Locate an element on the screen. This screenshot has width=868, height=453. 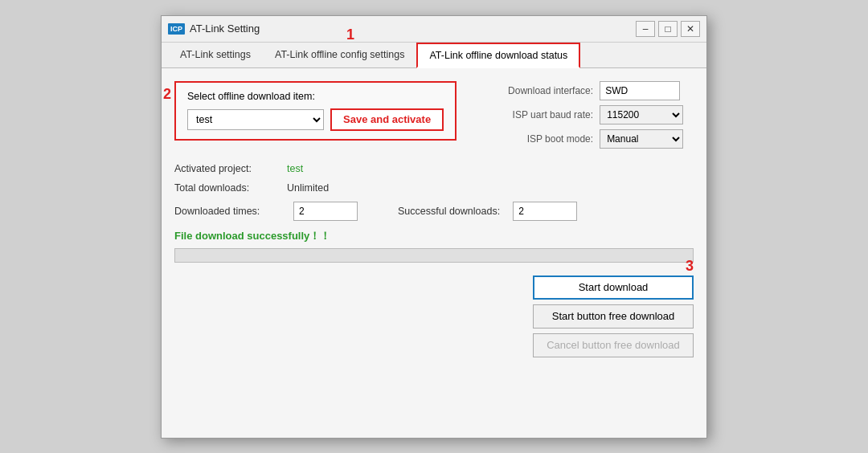
tab-at-link-settings: AT-Link settings is located at coordinates (215, 55).